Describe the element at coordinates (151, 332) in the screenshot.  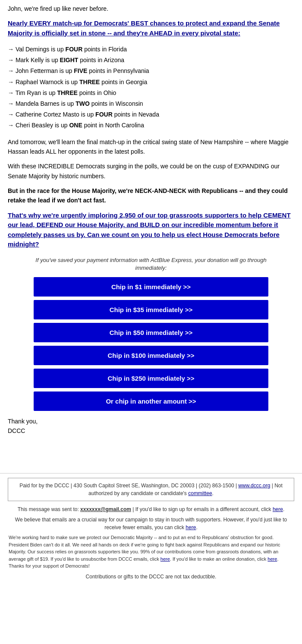
I see `donate-btn-50: Chip in $50 immediately >>` at that location.